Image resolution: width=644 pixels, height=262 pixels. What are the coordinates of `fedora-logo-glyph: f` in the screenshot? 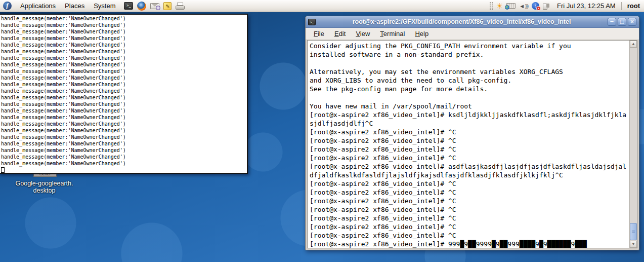 It's located at (7, 5).